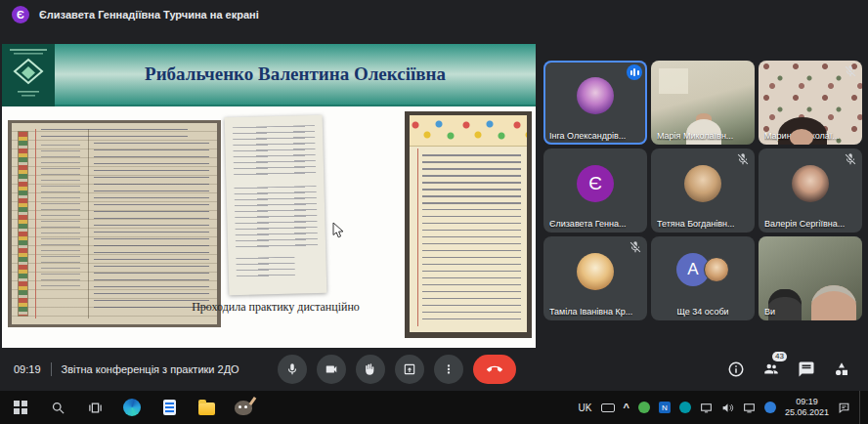  I want to click on participant-tile-6: Валерія Сергіївна..., so click(810, 191).